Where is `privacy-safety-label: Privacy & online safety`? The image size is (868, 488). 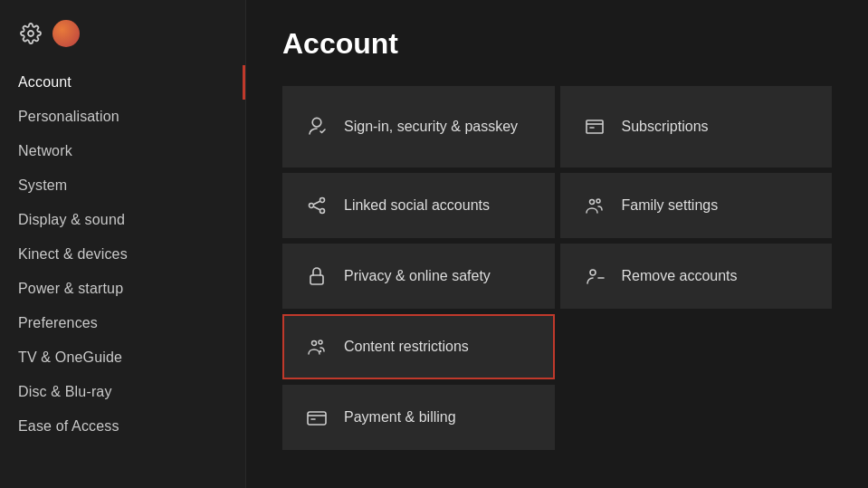
privacy-safety-label: Privacy & online safety is located at coordinates (417, 277).